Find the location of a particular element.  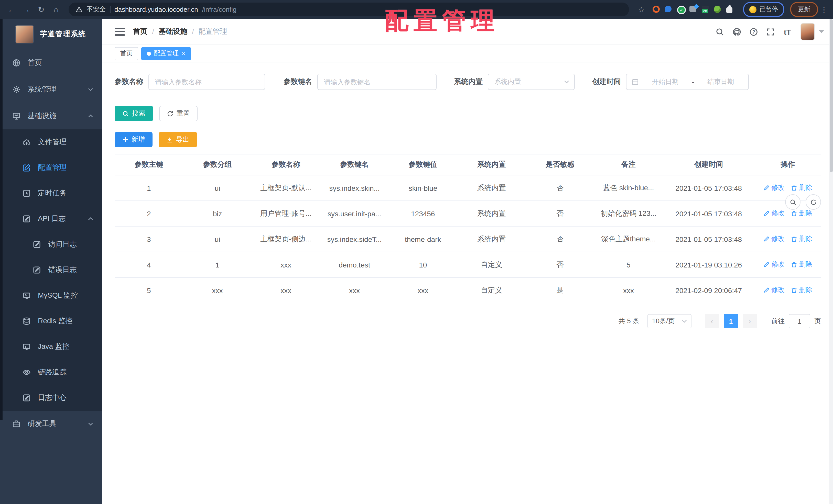

hamburger-icon is located at coordinates (120, 32).